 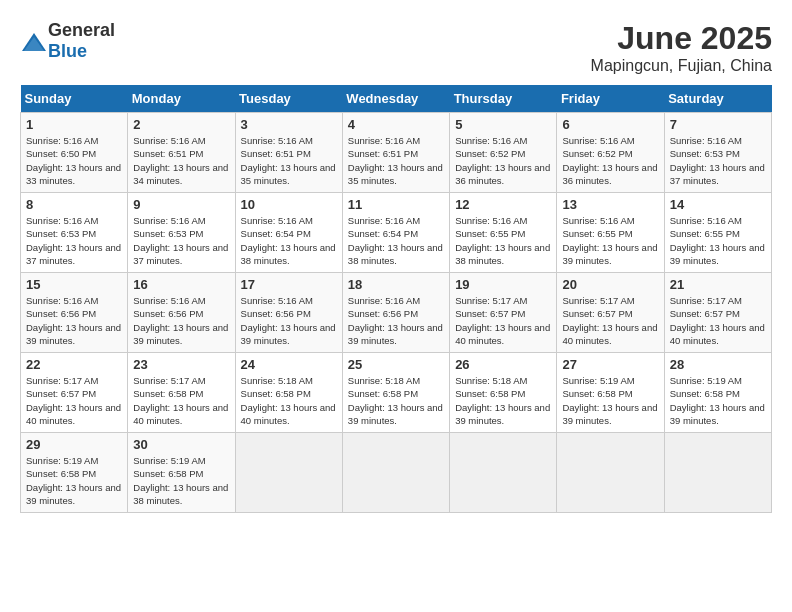 What do you see at coordinates (396, 99) in the screenshot?
I see `weekday-header-row: Sunday Monday Tuesday Wednesday Thursday…` at bounding box center [396, 99].